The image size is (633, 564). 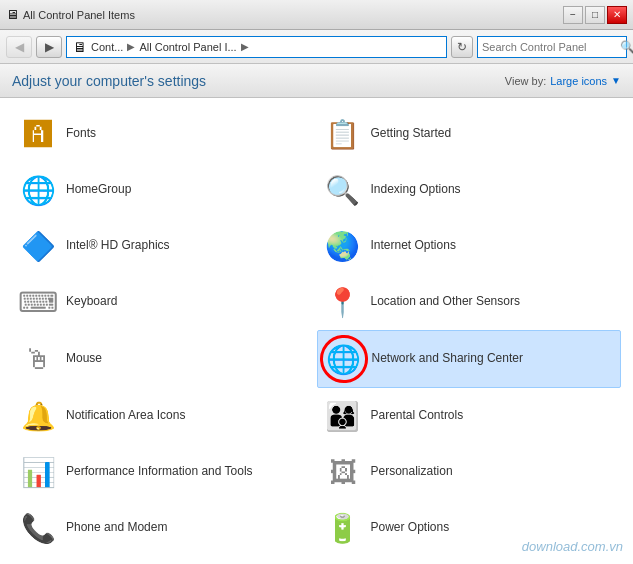 I want to click on item-label-intel-hd-graphics: Intel® HD Graphics, so click(x=118, y=246).